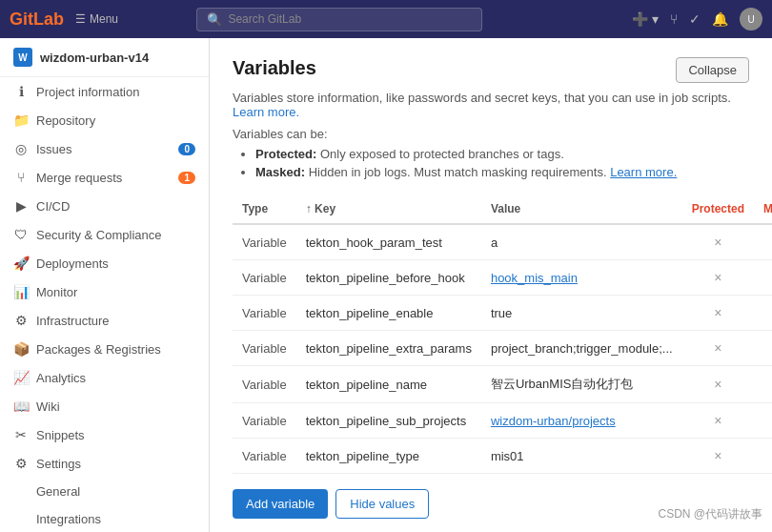  What do you see at coordinates (389, 313) in the screenshot?
I see `cell-key: tekton_pipeline_enable` at bounding box center [389, 313].